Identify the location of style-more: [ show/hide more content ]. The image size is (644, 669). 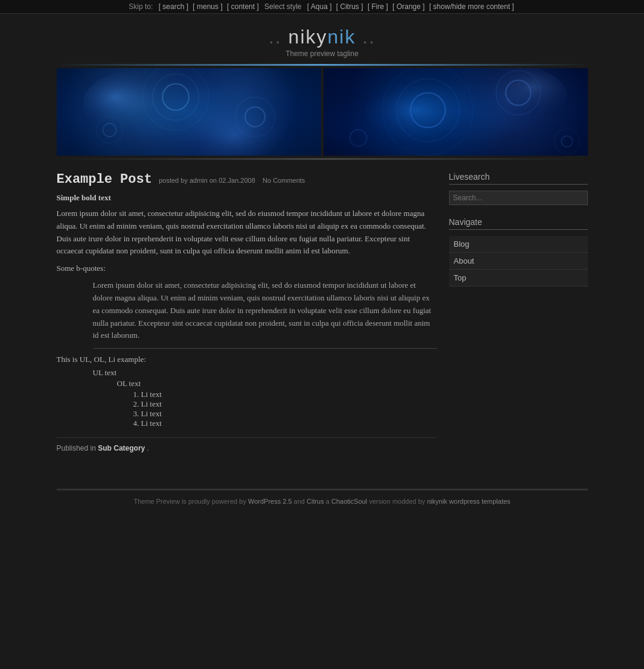
(472, 7).